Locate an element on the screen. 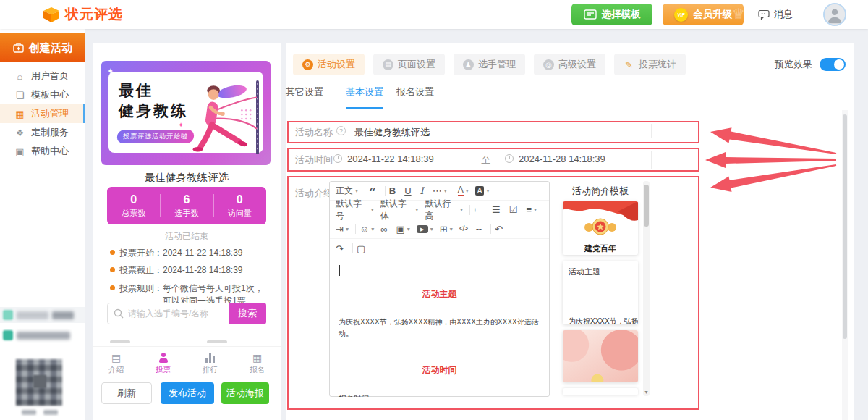 This screenshot has width=868, height=420. help-icon is located at coordinates (341, 130).